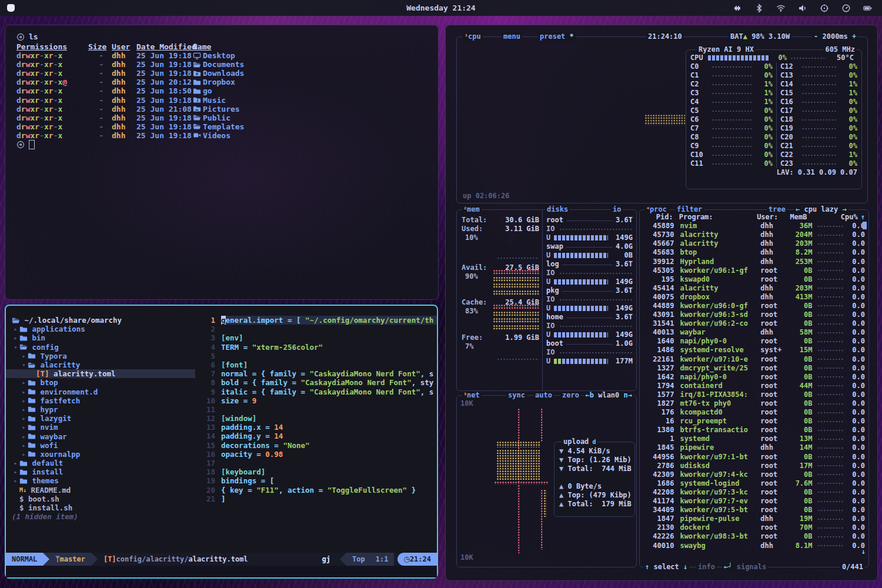 The height and width of the screenshot is (588, 882). I want to click on tree-item-boot.sh: $ boot.sh, so click(101, 499).